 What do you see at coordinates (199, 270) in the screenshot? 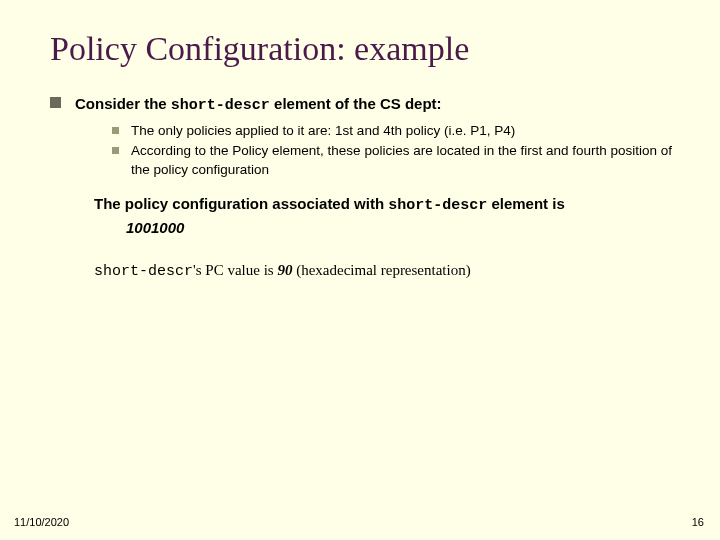
I see `text-mid: 's` at bounding box center [199, 270].